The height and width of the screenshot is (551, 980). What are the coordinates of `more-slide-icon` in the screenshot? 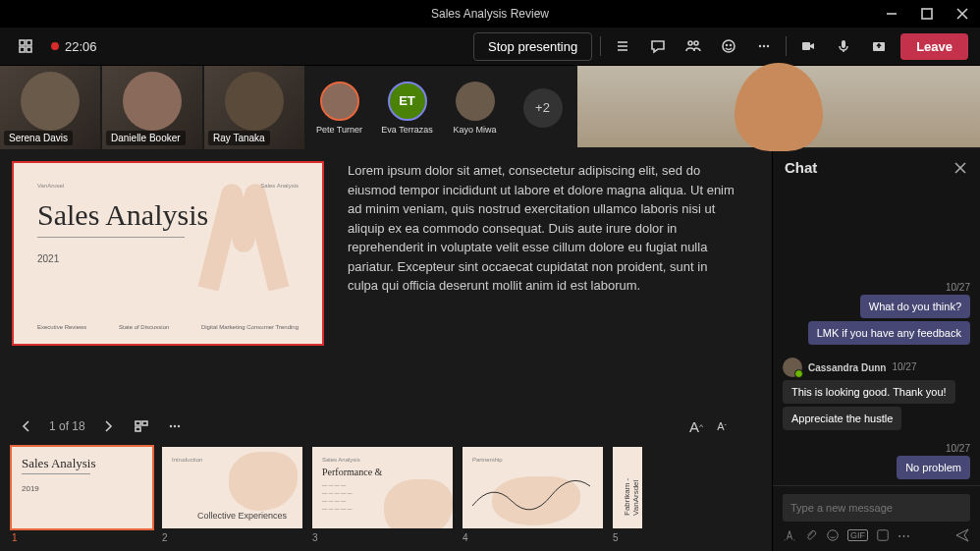 It's located at (175, 426).